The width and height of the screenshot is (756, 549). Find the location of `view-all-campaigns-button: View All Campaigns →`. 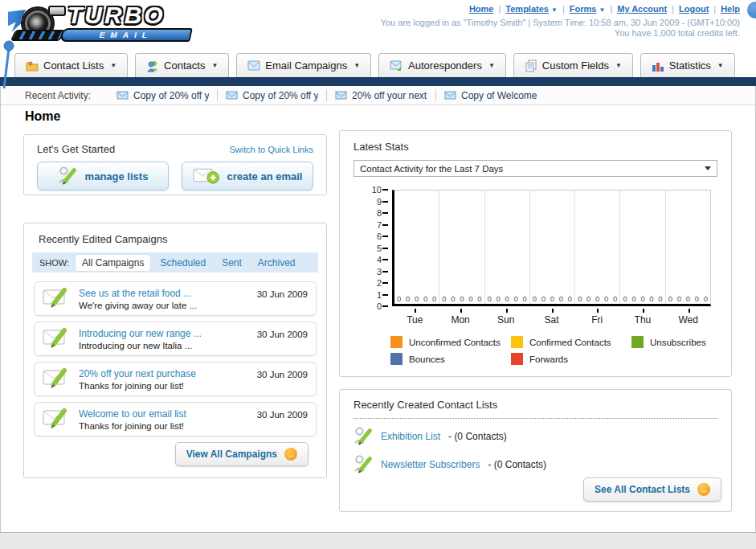

view-all-campaigns-button: View All Campaigns → is located at coordinates (242, 454).